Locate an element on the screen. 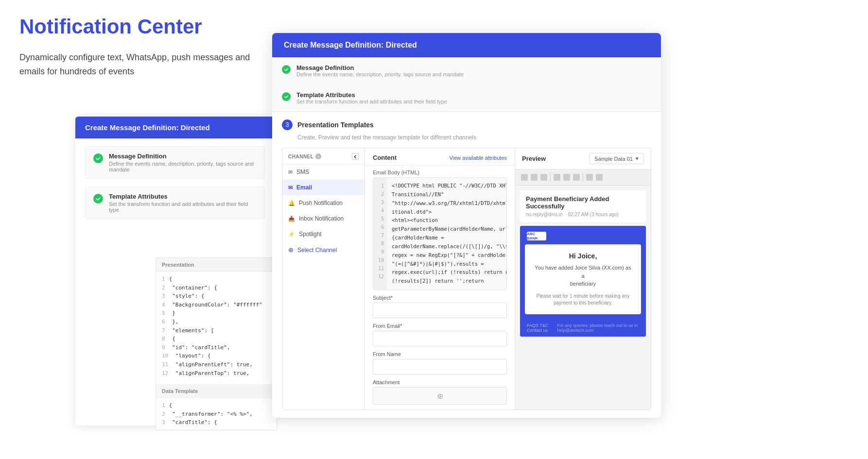 This screenshot has width=868, height=459. main-step2-desc: Set the transform function and add attri… is located at coordinates (372, 102).